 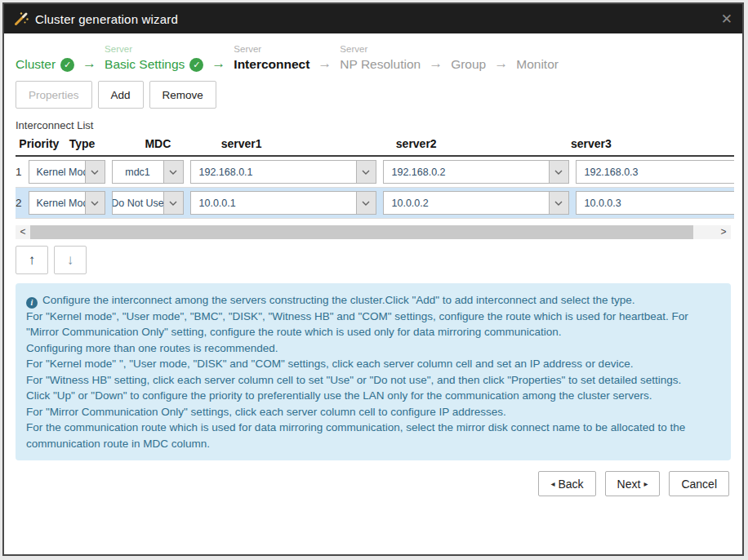 What do you see at coordinates (469, 57) in the screenshot?
I see `step-group: Group` at bounding box center [469, 57].